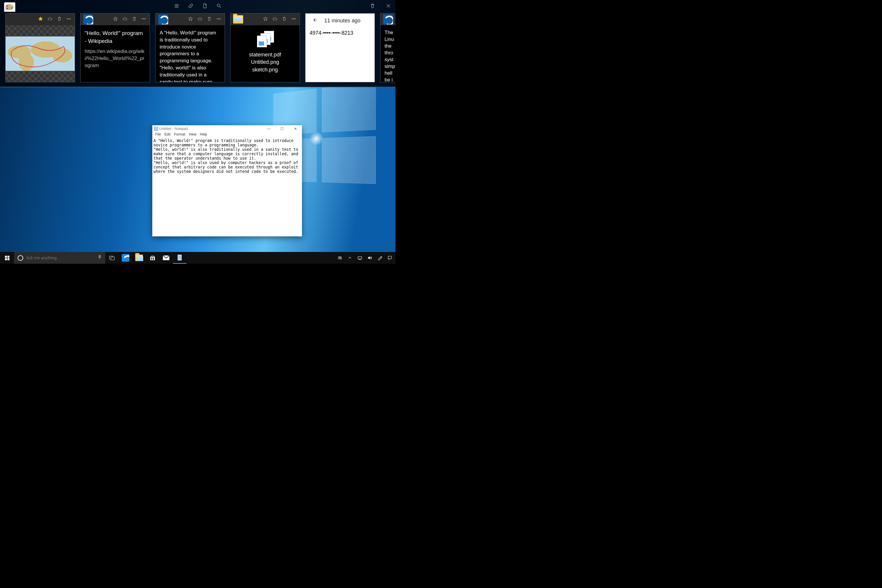 The height and width of the screenshot is (588, 882). I want to click on menu-help: Help, so click(204, 135).